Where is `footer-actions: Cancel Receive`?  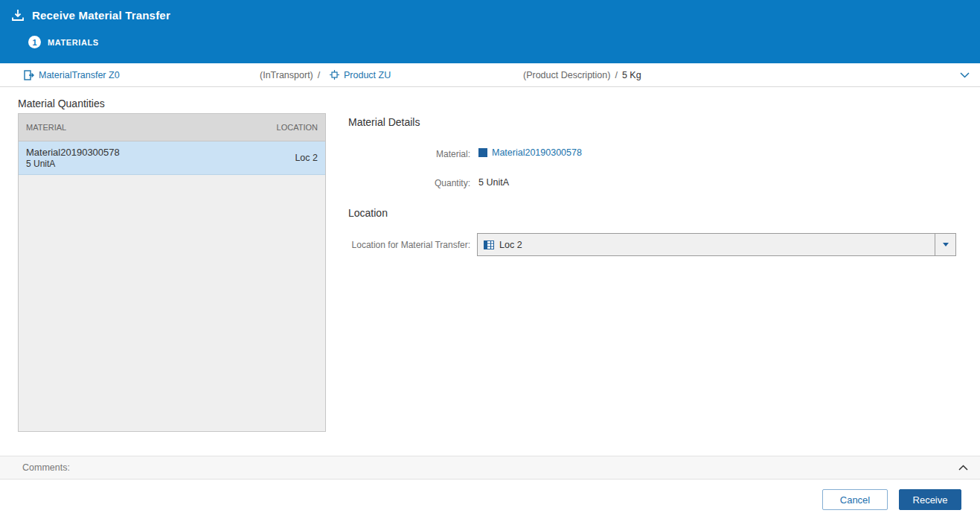
footer-actions: Cancel Receive is located at coordinates (891, 500).